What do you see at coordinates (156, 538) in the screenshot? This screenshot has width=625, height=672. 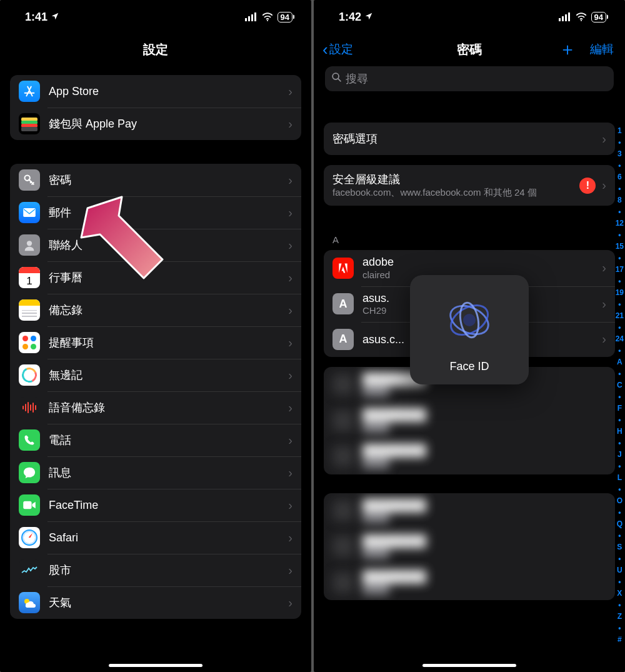 I see `row-safari: Safari ›` at bounding box center [156, 538].